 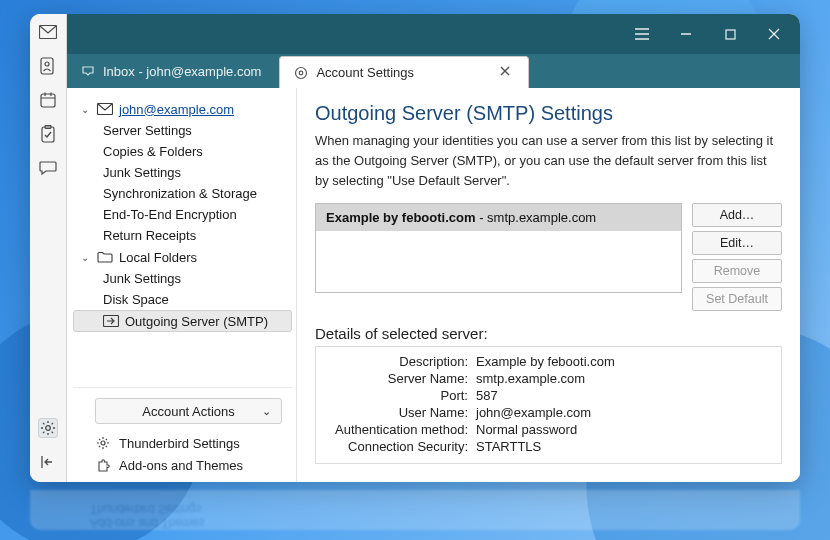 What do you see at coordinates (507, 73) in the screenshot?
I see `tab-close-icon` at bounding box center [507, 73].